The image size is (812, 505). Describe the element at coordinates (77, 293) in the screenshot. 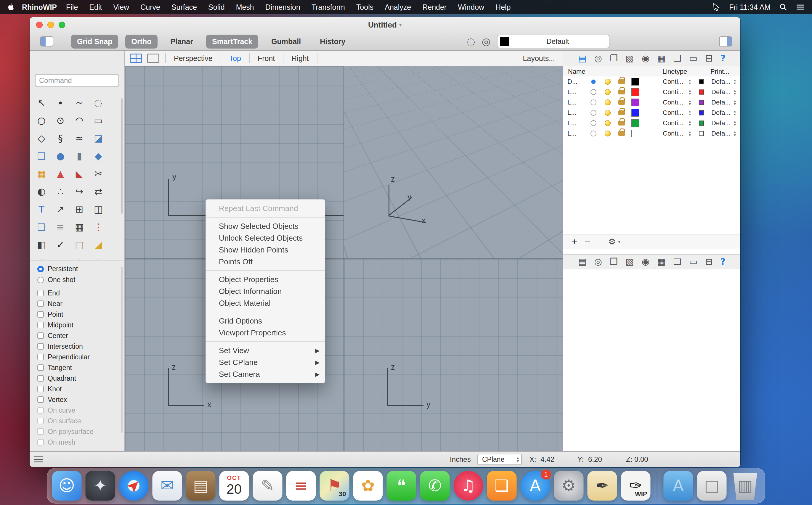

I see `osnap-checkbox: End` at that location.